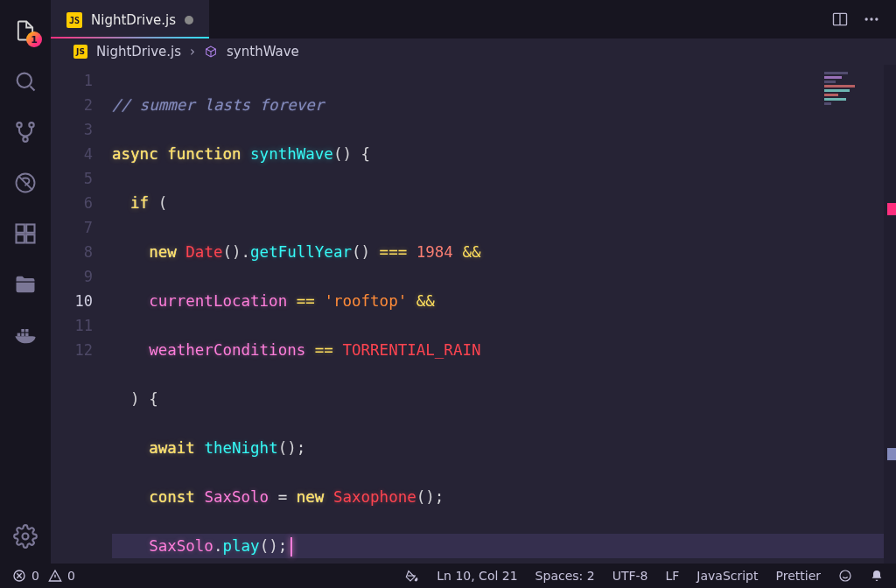 This screenshot has height=588, width=896. I want to click on line-number: 5, so click(72, 178).